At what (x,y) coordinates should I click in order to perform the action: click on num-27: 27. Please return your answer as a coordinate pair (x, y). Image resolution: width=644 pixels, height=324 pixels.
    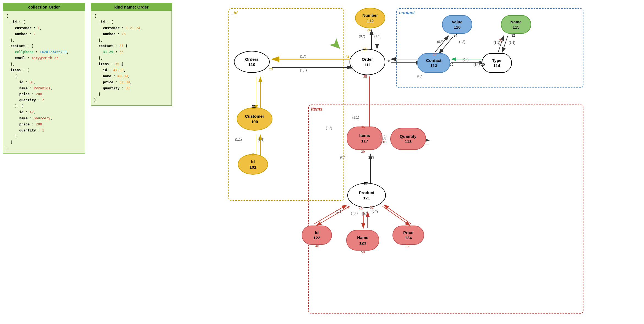
    Looking at the image, I should click on (351, 67).